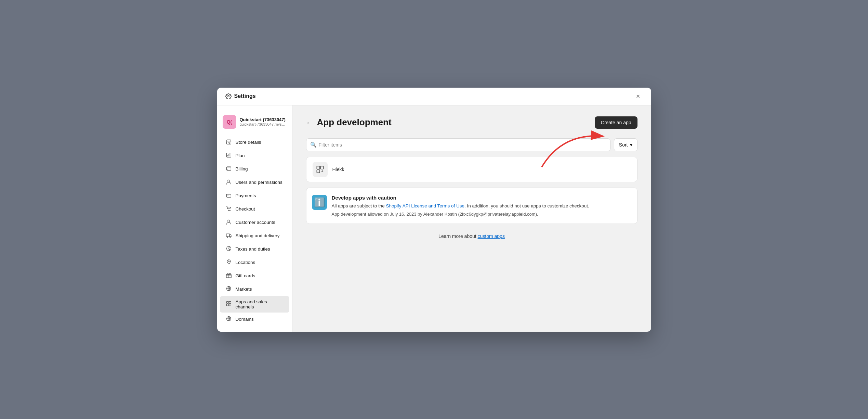 The height and width of the screenshot is (419, 868). Describe the element at coordinates (246, 209) in the screenshot. I see `sidebar-item-label-checkout: Checkout` at that location.